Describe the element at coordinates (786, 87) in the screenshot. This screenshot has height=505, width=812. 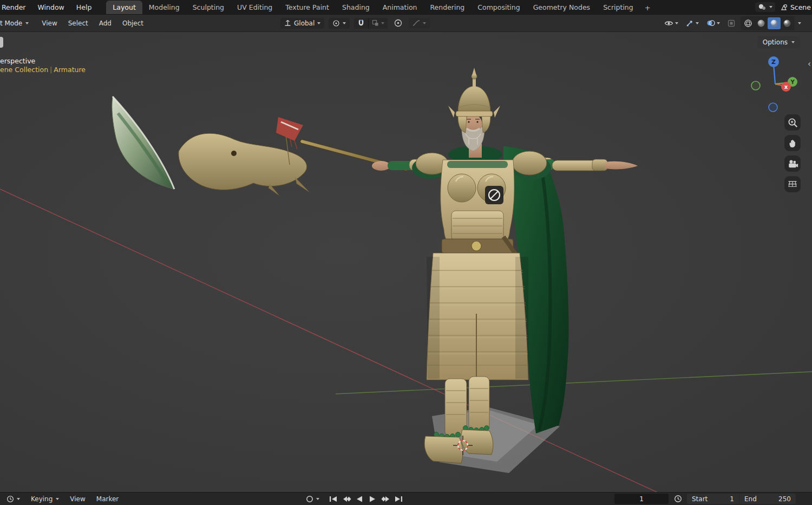
I see `gizmo-axis-x: x` at that location.